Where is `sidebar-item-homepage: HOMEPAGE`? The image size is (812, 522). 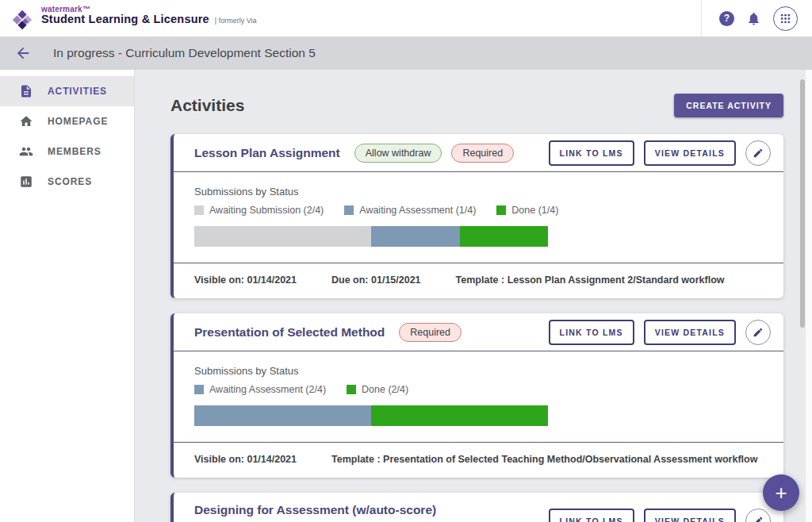
sidebar-item-homepage: HOMEPAGE is located at coordinates (67, 121).